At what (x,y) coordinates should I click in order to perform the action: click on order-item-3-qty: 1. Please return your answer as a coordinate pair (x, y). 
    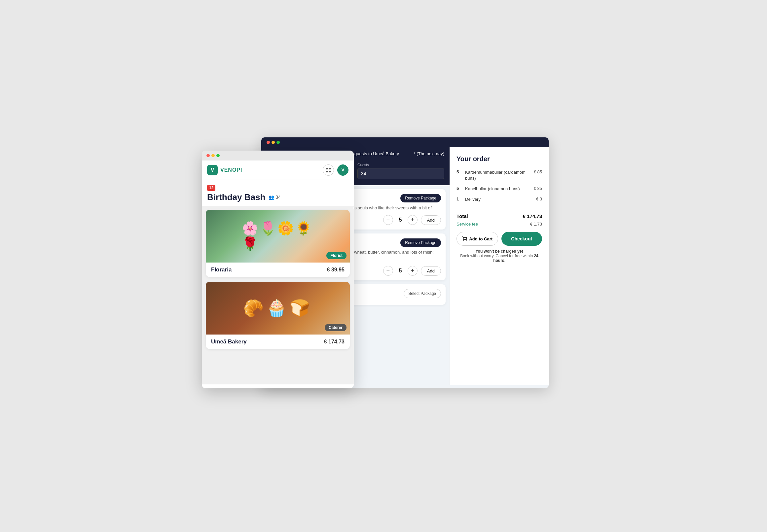
    Looking at the image, I should click on (459, 199).